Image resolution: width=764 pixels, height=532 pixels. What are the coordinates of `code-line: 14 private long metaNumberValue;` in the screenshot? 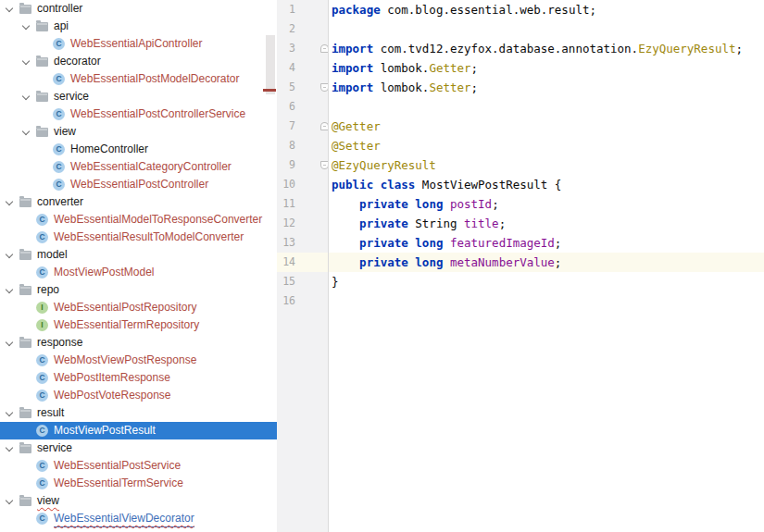 It's located at (520, 263).